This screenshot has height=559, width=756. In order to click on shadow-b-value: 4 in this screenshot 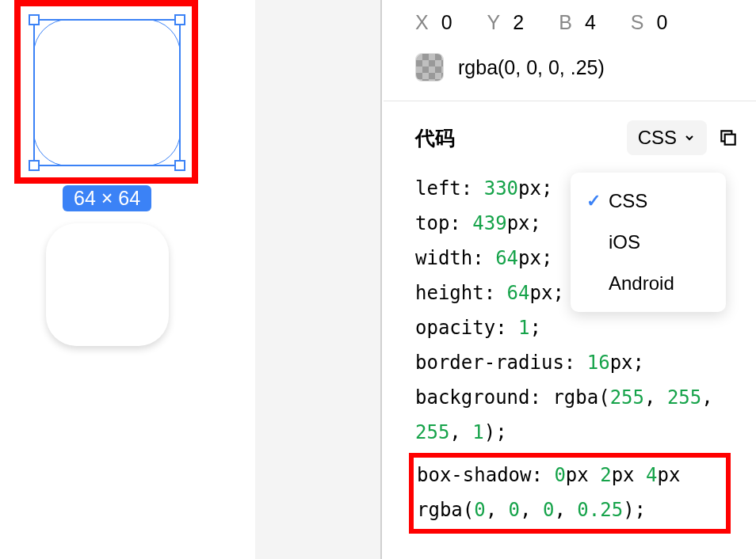, I will do `click(590, 22)`.